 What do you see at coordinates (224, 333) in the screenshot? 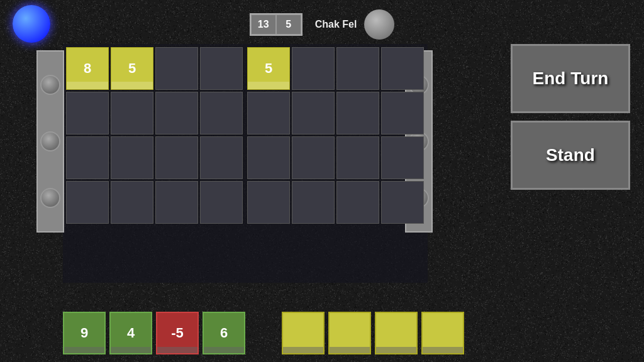
I see `hand-card: 6` at bounding box center [224, 333].